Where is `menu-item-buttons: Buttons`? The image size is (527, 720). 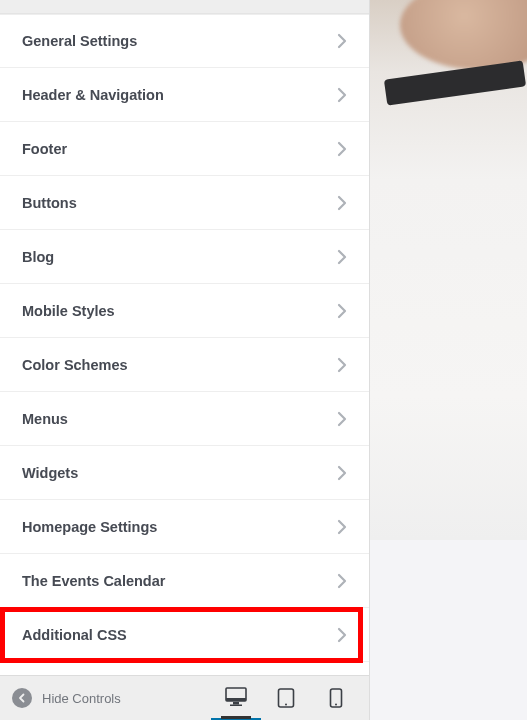 menu-item-buttons: Buttons is located at coordinates (184, 203).